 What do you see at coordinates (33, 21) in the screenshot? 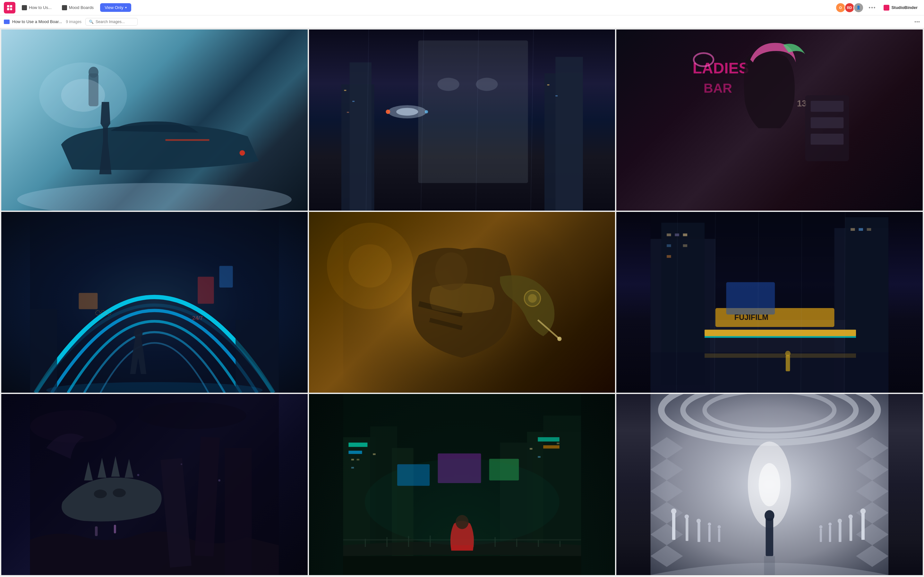
I see `moodboard-title: How to Use a Mood Boar...` at bounding box center [33, 21].